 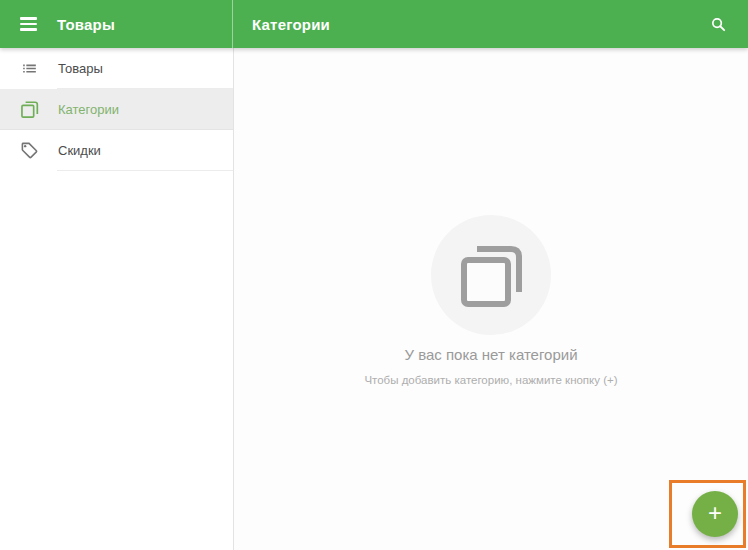 What do you see at coordinates (116, 110) in the screenshot?
I see `sidebar-item-categories: Категории` at bounding box center [116, 110].